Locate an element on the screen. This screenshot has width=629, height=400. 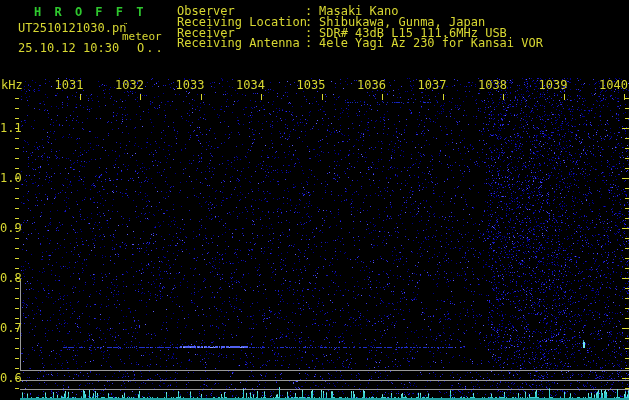
time-tick-label-1040: 1040 is located at coordinates (606, 85).